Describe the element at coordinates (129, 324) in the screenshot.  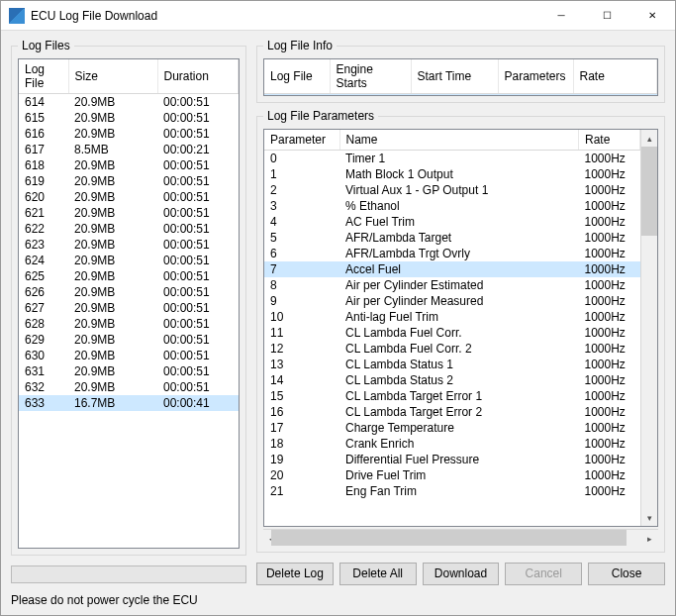
I see `table-row: 62820.9MB00:00:51` at that location.